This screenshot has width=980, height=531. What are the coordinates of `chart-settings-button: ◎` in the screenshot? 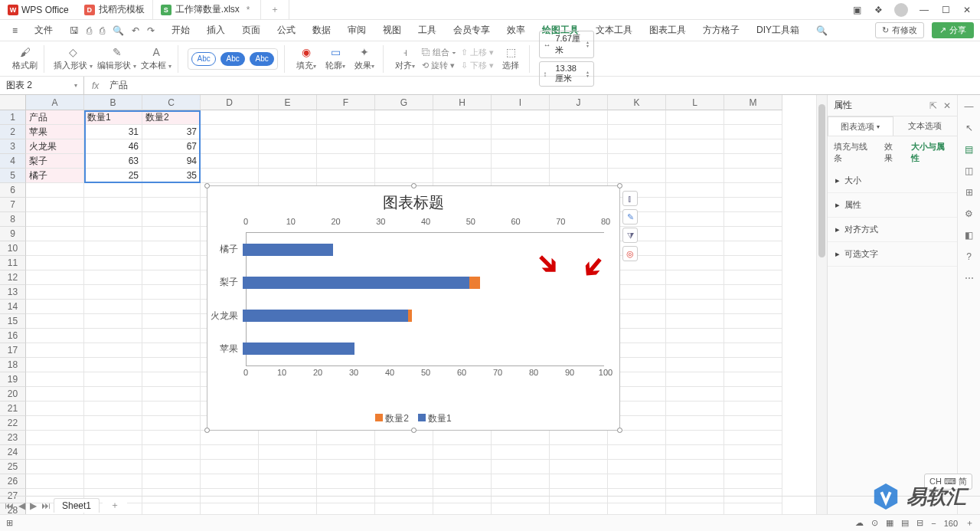 It's located at (630, 254).